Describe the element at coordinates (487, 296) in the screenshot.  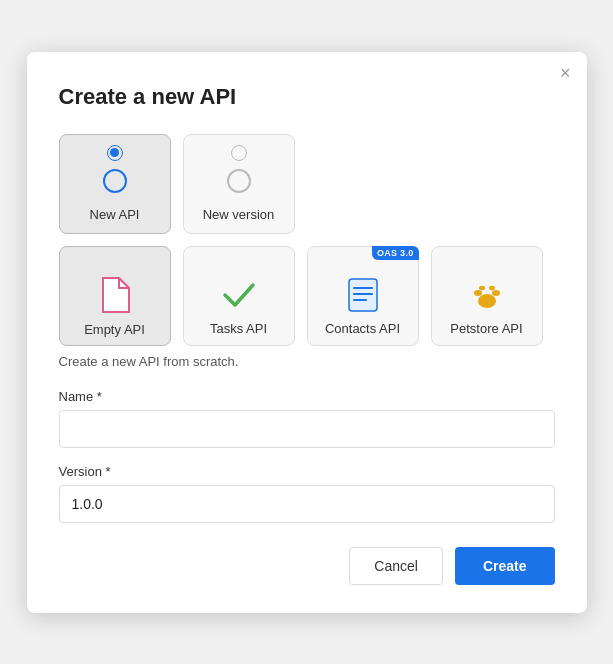
I see `template-card-petstore-api: Petstore API` at that location.